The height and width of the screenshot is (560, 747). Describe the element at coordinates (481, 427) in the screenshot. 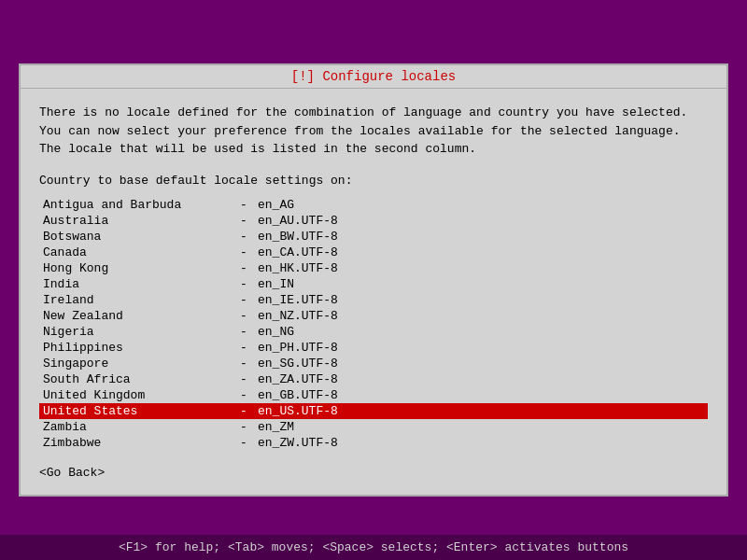

I see `locale-code: en_ZM` at that location.